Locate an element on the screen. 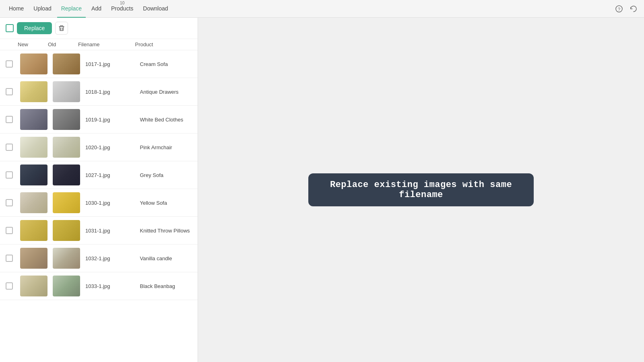  tooltip-box: Replace existing images with same filena… is located at coordinates (421, 190).